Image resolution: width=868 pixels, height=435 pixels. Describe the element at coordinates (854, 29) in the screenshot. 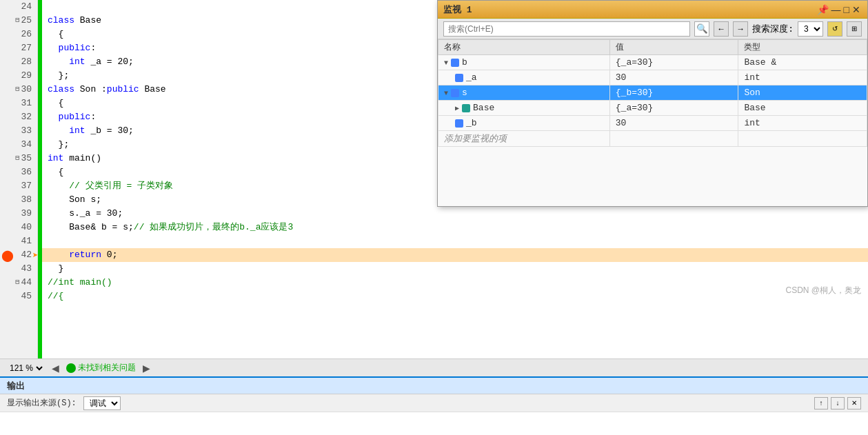

I see `watch-grid-button: ⊞` at that location.